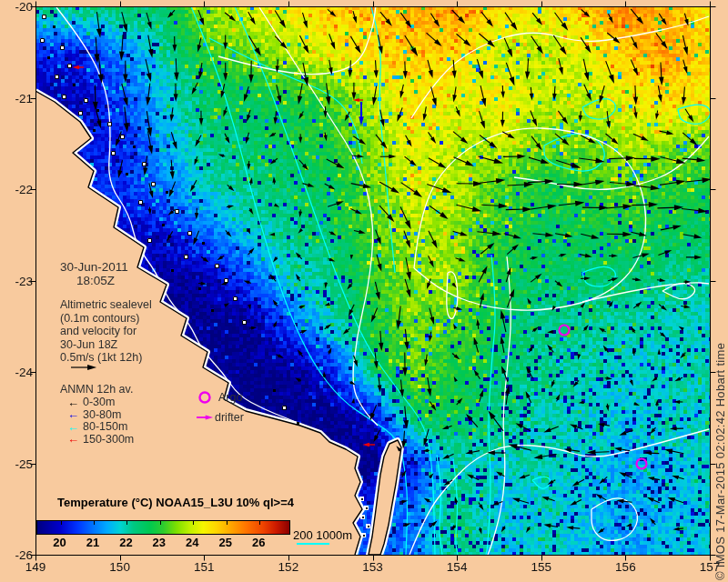  Describe the element at coordinates (16, 373) in the screenshot. I see `y-tick-label: -24` at that location.